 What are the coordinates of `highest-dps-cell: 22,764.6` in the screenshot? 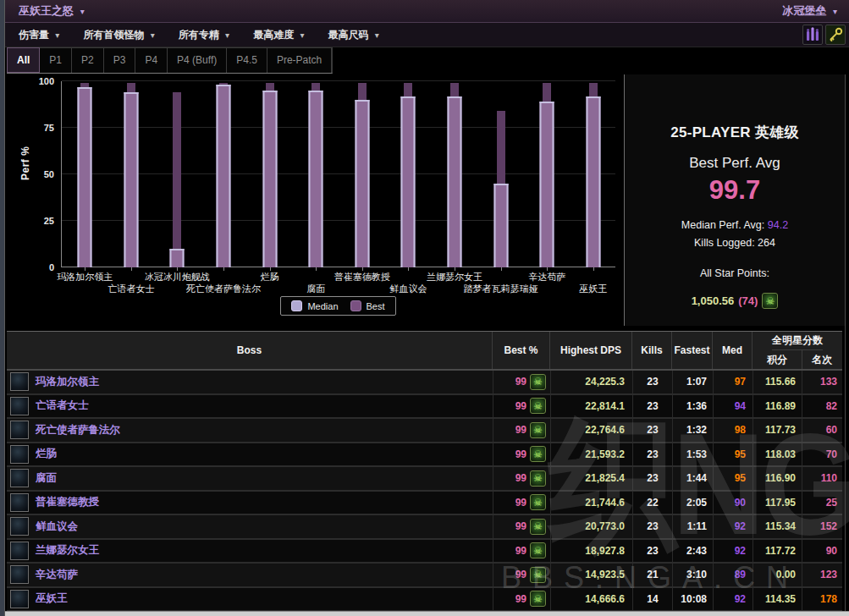 It's located at (593, 430).